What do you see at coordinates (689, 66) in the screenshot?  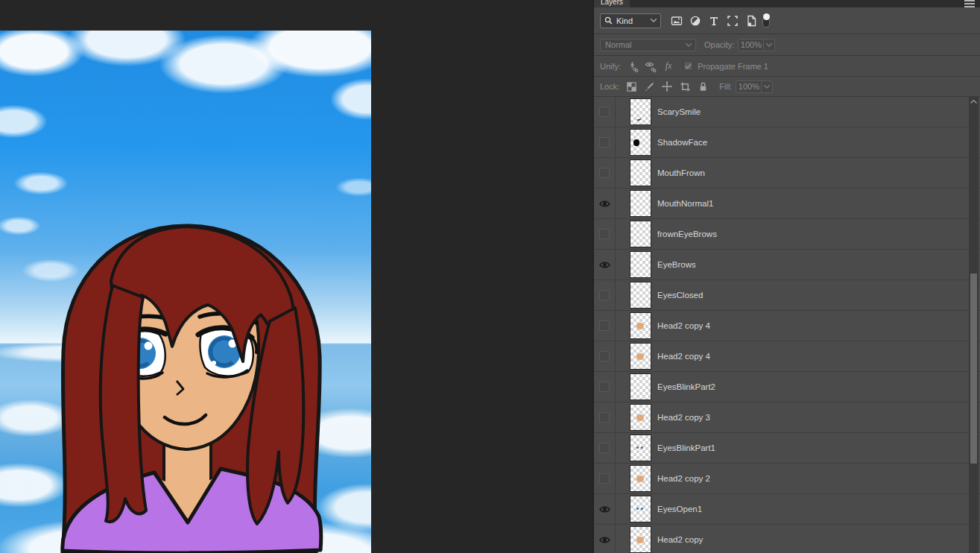 I see `propagate-frame-checkbox` at bounding box center [689, 66].